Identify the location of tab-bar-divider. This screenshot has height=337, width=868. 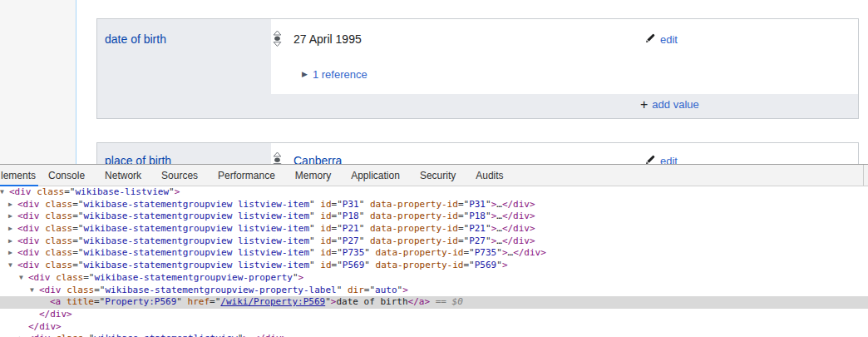
(863, 175).